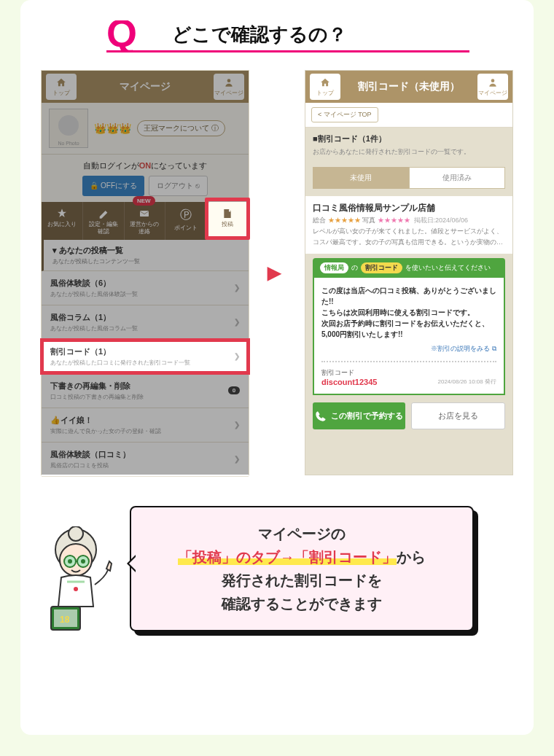 The width and height of the screenshot is (554, 756). What do you see at coordinates (69, 128) in the screenshot?
I see `avatar-placeholder: No Photo` at bounding box center [69, 128].